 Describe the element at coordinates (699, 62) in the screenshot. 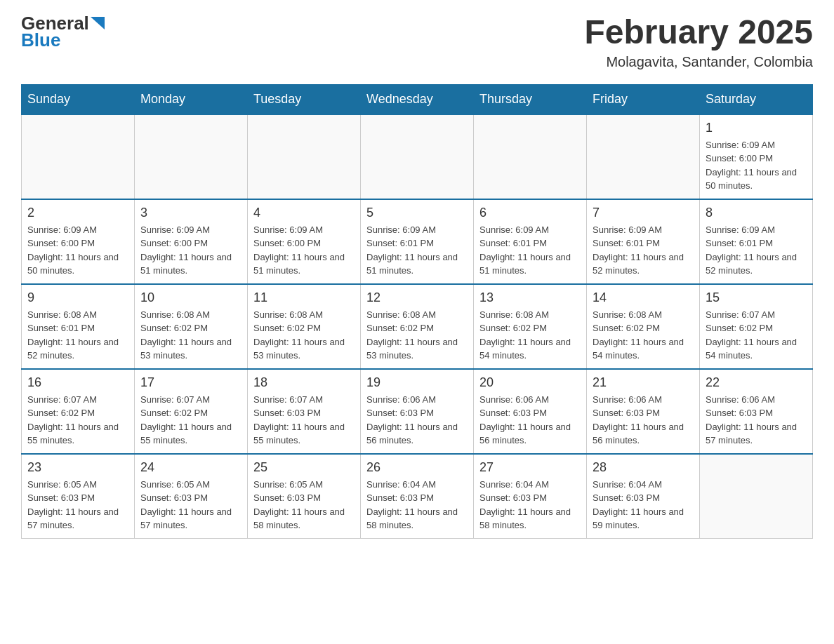

I see `calendar-subtitle: Molagavita, Santander, Colombia` at that location.